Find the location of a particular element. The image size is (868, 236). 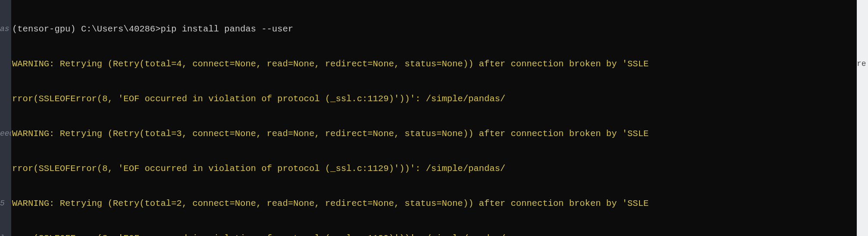

gutter-fragment: le is located at coordinates (6, 234).